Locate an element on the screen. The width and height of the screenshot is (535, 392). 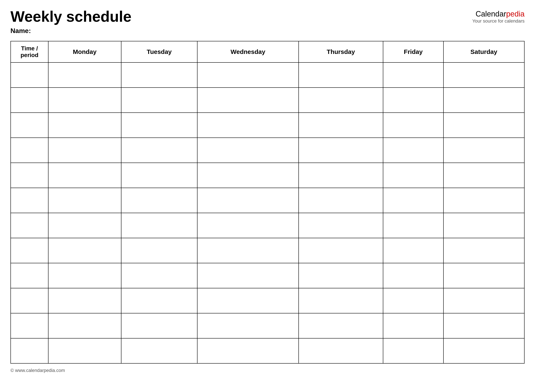
name-label: Name: is located at coordinates (242, 31).